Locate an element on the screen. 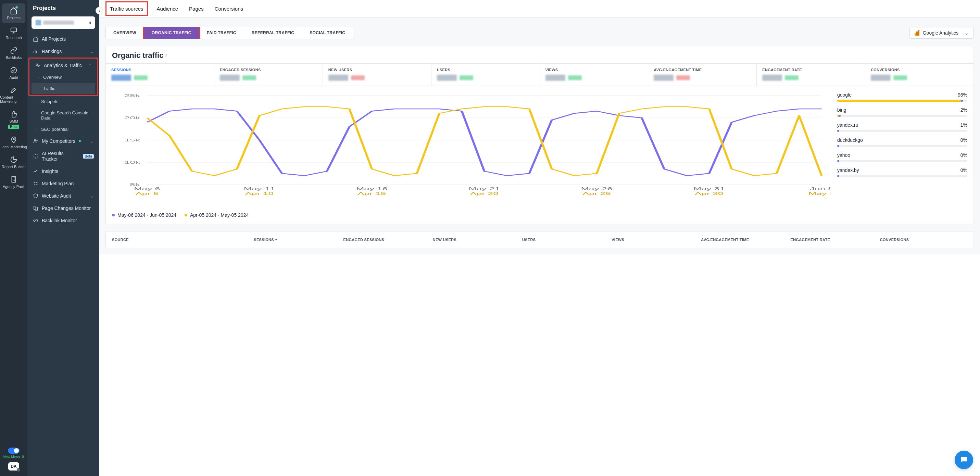 The width and height of the screenshot is (980, 476). info-icon: i is located at coordinates (166, 56).